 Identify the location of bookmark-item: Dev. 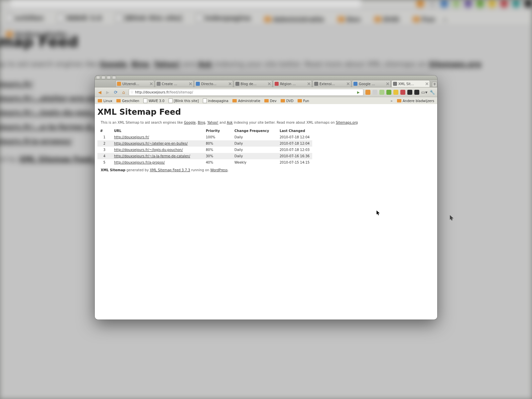
(271, 101).